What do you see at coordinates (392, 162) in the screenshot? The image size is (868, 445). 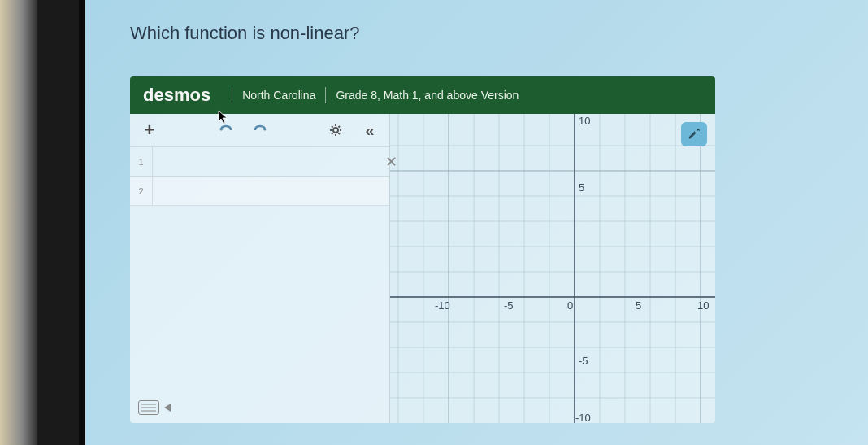 I see `close-icon: ✕` at bounding box center [392, 162].